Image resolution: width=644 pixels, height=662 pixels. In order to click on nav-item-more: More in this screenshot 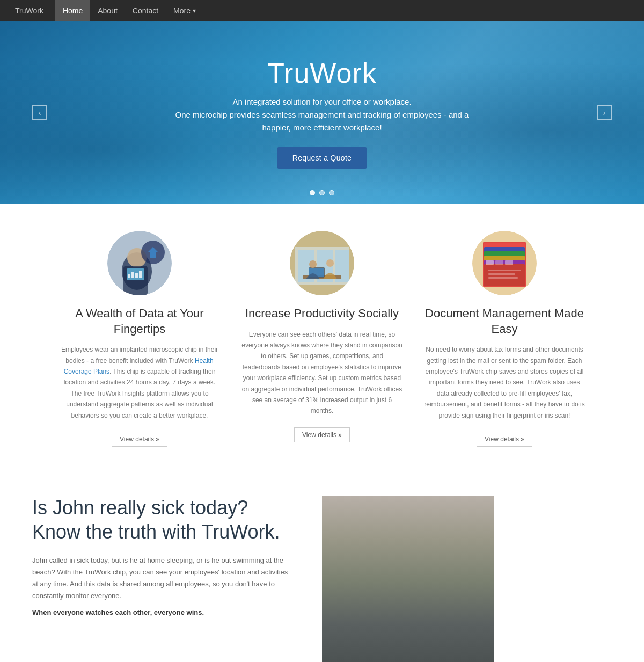, I will do `click(185, 11)`.